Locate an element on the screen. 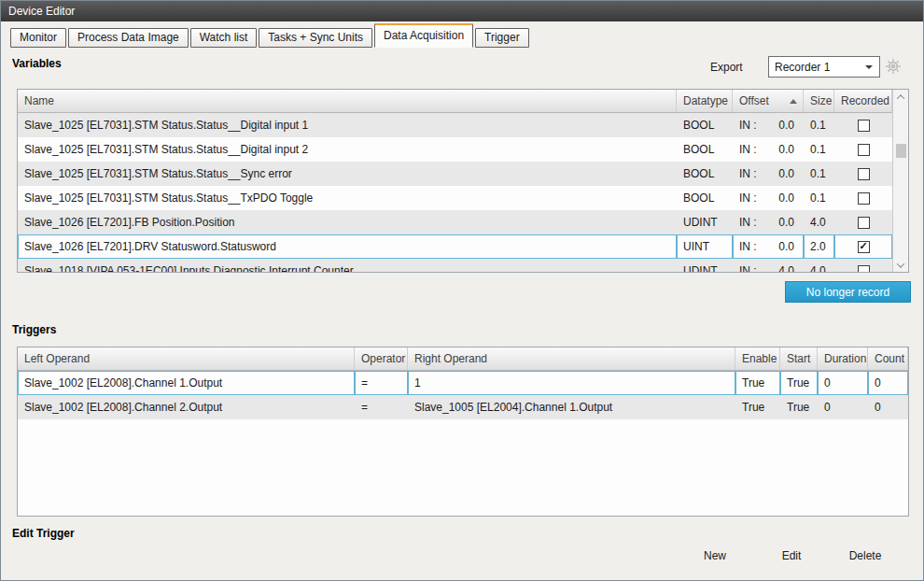 This screenshot has width=924, height=581. column-header-label: Datatype is located at coordinates (706, 101).